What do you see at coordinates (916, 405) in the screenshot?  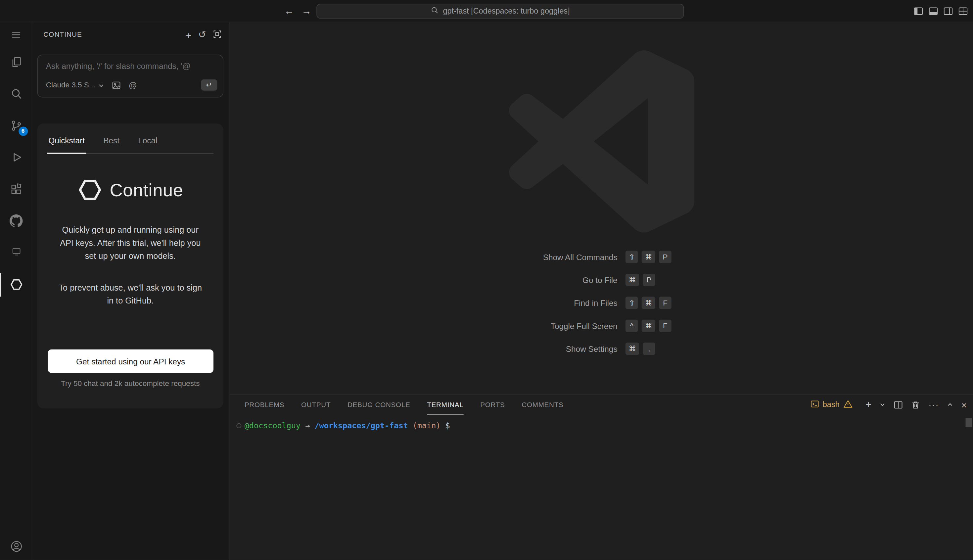 I see `kill-terminal-trash-icon` at bounding box center [916, 405].